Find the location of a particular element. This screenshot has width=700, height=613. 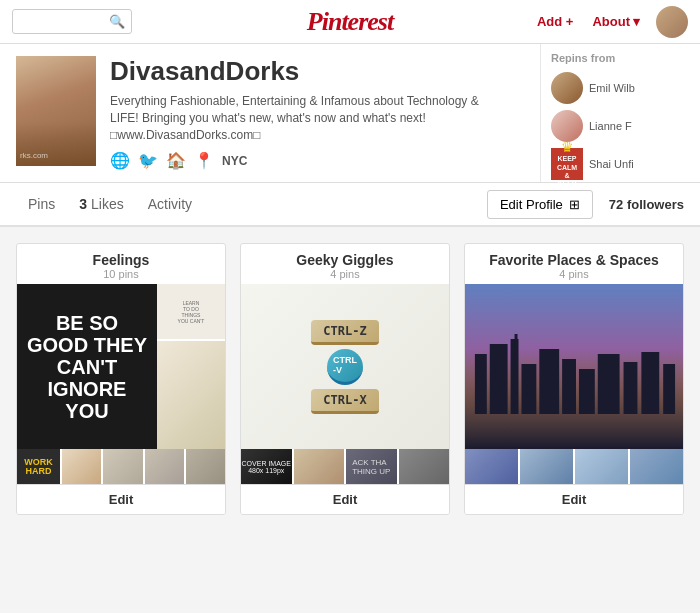

nav-tabs: Pins 3 Likes Activity Edit Profile ⊞ 72 … is located at coordinates (350, 205).